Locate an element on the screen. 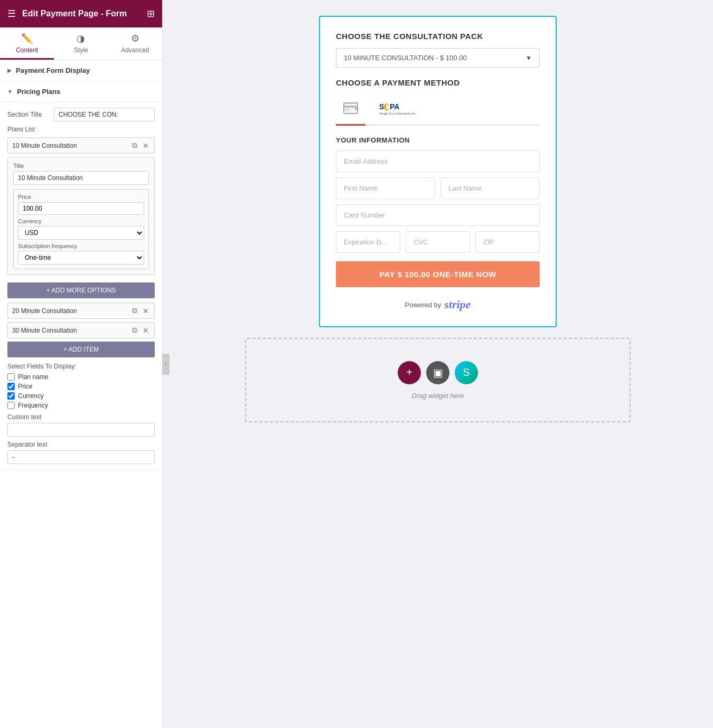 This screenshot has height=728, width=713. expiration-field: Expiration D... is located at coordinates (368, 242).